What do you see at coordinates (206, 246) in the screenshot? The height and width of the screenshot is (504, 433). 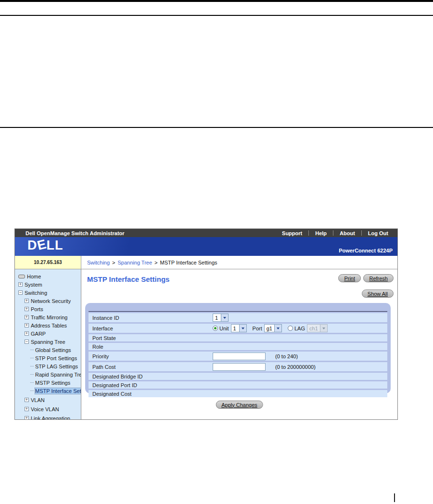 I see `brand-bar: DELL PowerConnect 6224P` at bounding box center [206, 246].